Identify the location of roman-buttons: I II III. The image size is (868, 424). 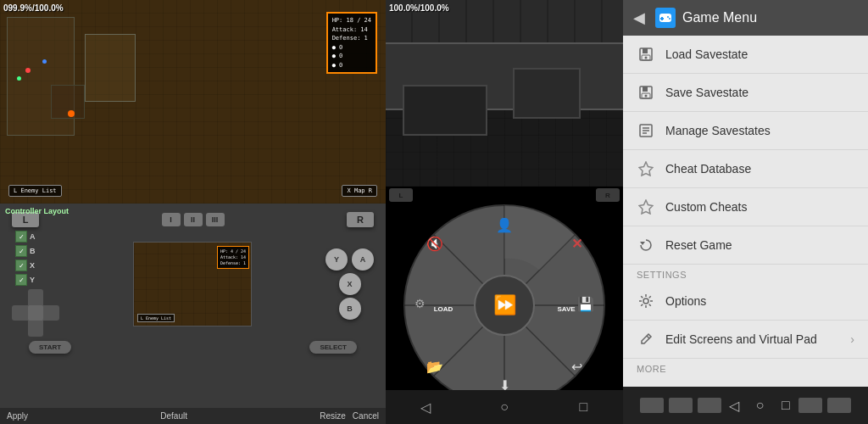
(193, 220).